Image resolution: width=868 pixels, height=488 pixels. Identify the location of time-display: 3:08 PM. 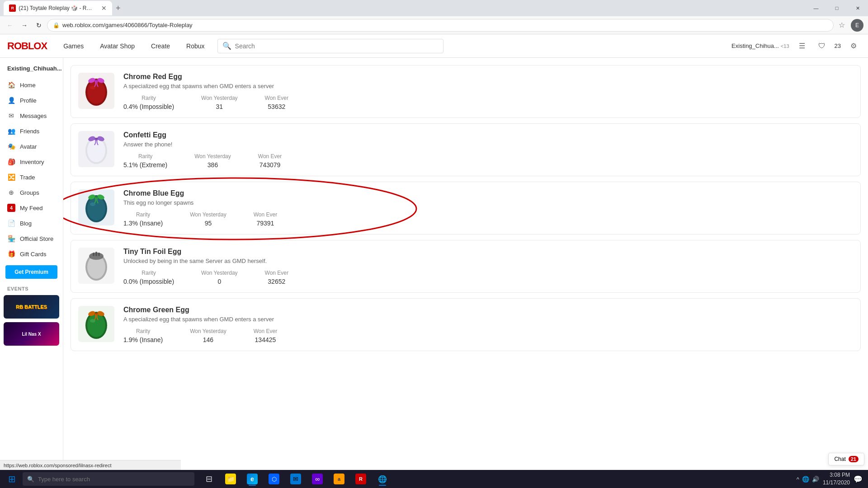
(836, 475).